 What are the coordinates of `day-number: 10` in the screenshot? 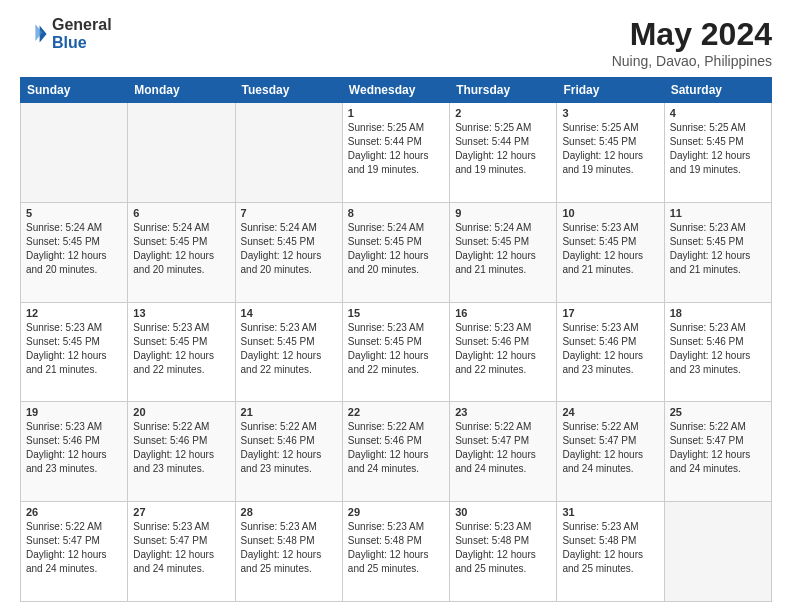 It's located at (610, 213).